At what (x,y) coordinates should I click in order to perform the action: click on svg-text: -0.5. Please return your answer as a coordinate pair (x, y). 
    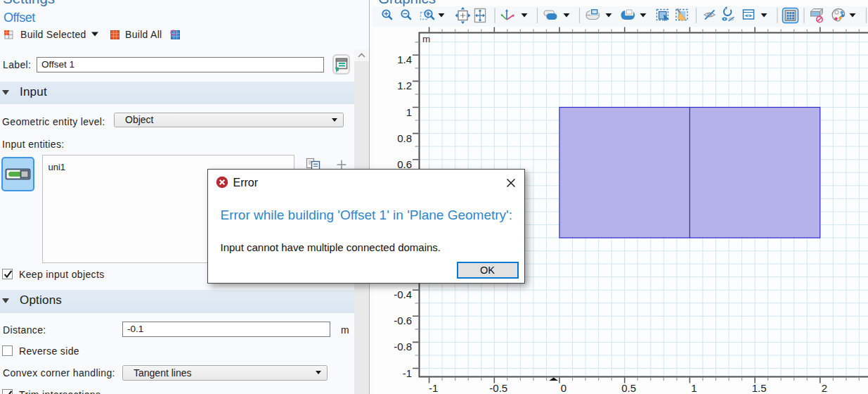
    Looking at the image, I should click on (498, 388).